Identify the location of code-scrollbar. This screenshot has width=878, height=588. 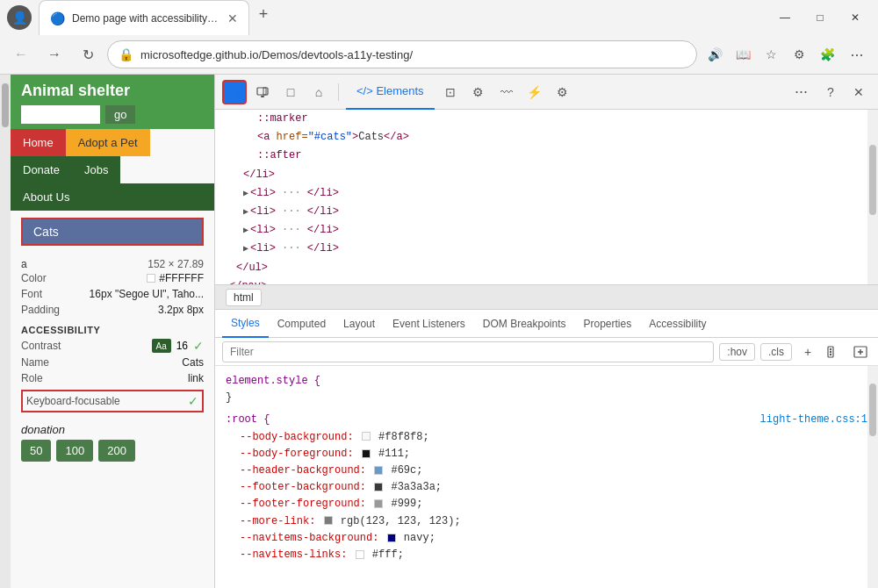
(873, 197).